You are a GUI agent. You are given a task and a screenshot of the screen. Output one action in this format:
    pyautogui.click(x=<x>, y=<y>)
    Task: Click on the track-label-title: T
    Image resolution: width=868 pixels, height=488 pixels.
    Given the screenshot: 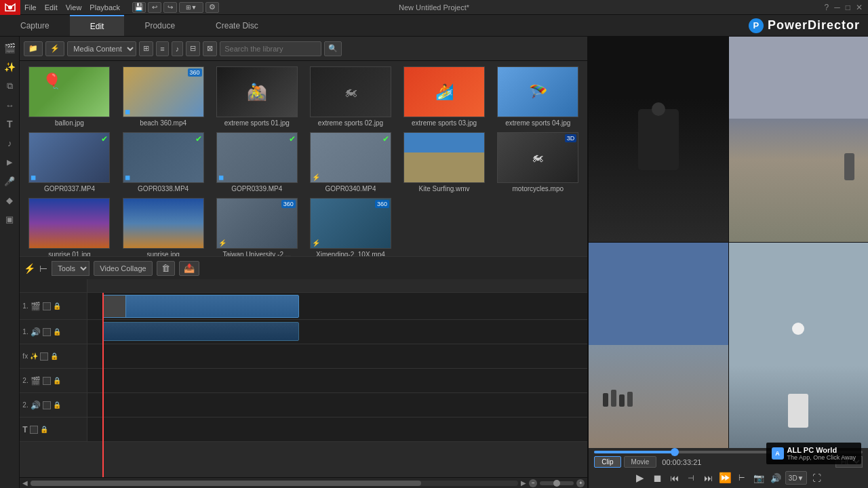 What is the action you would take?
    pyautogui.click(x=24, y=430)
    